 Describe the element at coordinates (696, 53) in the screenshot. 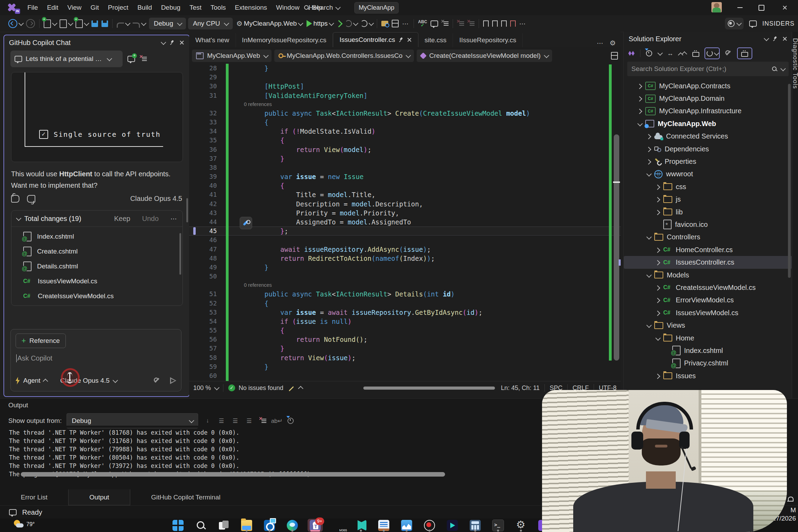

I see `preview-selected-icon` at that location.